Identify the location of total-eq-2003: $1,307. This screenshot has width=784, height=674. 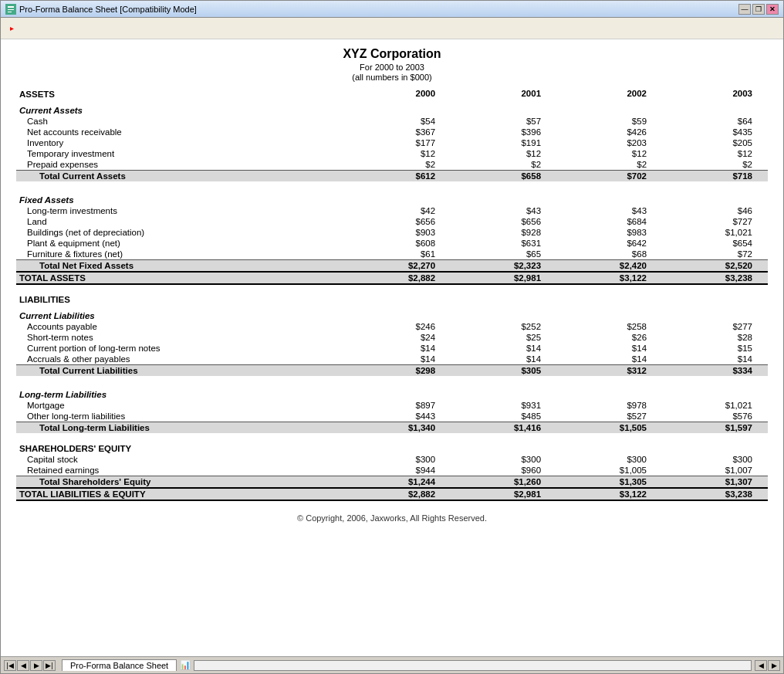
(715, 483).